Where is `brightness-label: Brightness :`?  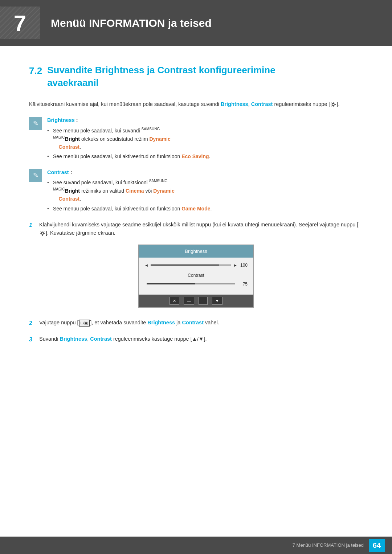
brightness-label: Brightness : is located at coordinates (205, 120).